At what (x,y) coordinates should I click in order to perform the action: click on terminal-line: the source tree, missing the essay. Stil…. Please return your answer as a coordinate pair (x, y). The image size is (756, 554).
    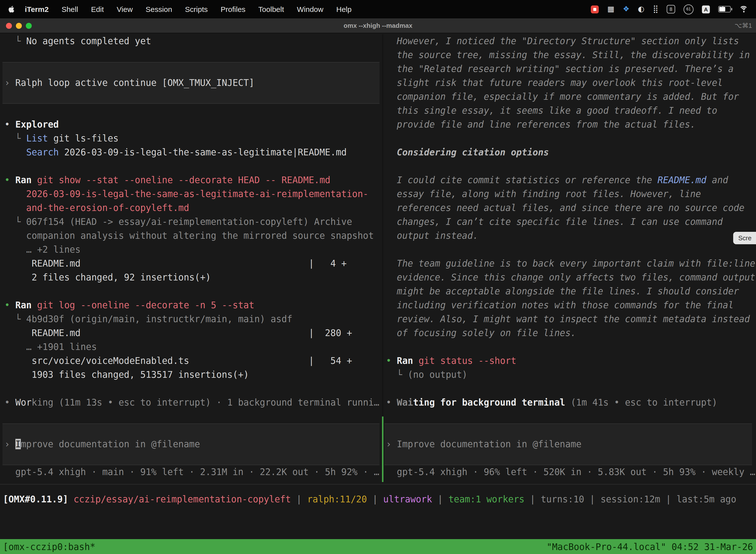
    Looking at the image, I should click on (570, 55).